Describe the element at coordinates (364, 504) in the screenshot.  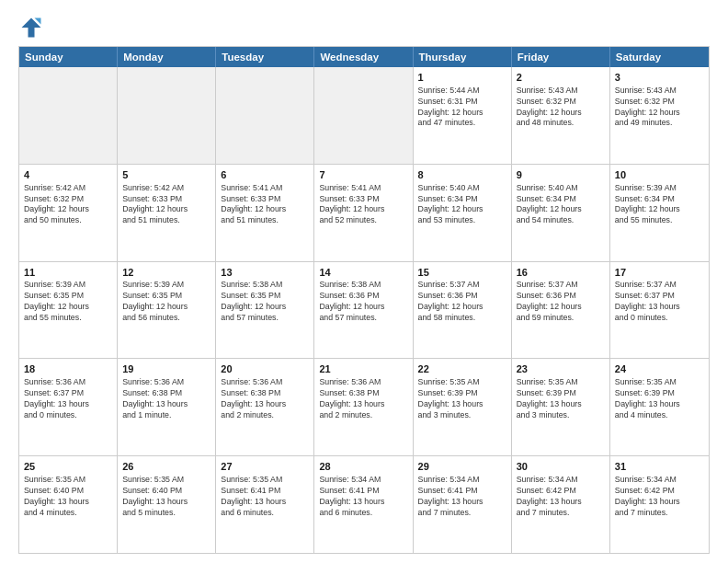
I see `day-cell-28: 28Sunrise: 5:34 AM Sunset: 6:41 PM Dayli…` at that location.